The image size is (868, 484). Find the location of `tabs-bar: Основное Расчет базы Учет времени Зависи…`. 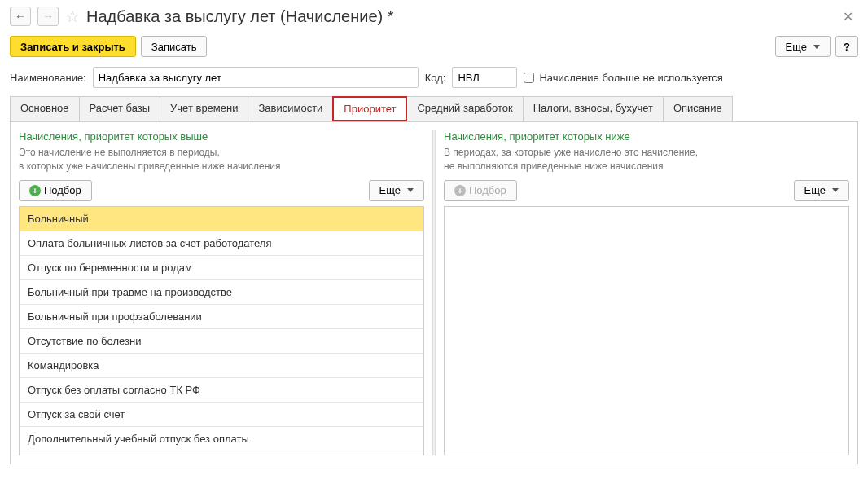

tabs-bar: Основное Расчет базы Учет времени Зависи… is located at coordinates (434, 109).